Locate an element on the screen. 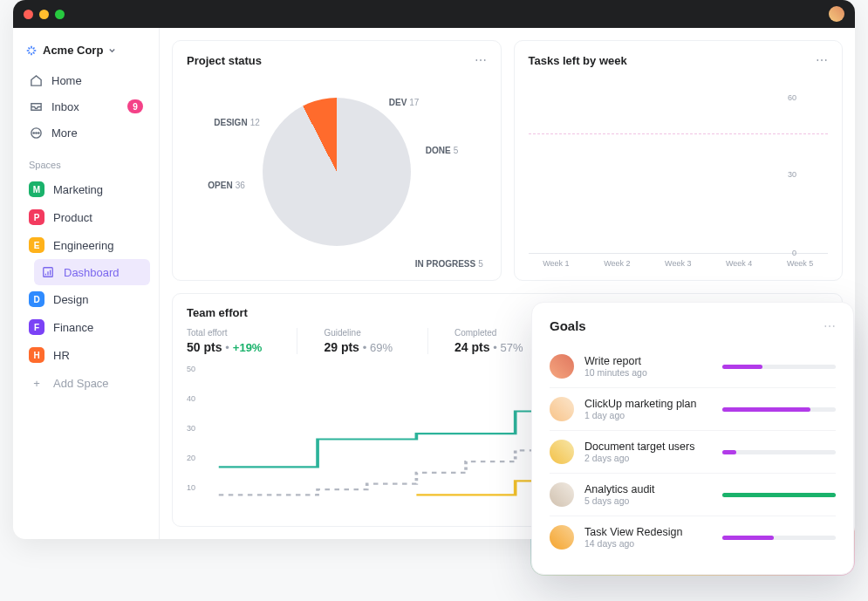 The width and height of the screenshot is (868, 601). inbox-icon is located at coordinates (36, 106).